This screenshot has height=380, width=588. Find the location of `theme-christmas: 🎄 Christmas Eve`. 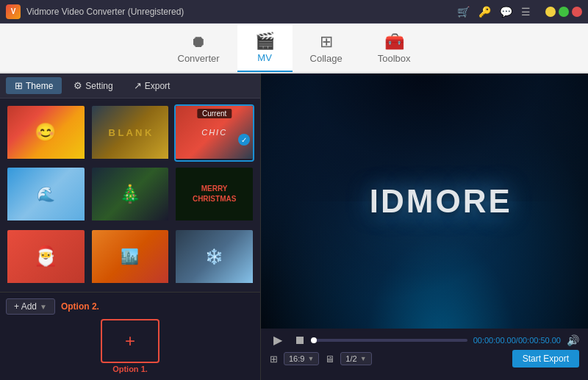

theme-christmas: 🎄 Christmas Eve is located at coordinates (131, 195).